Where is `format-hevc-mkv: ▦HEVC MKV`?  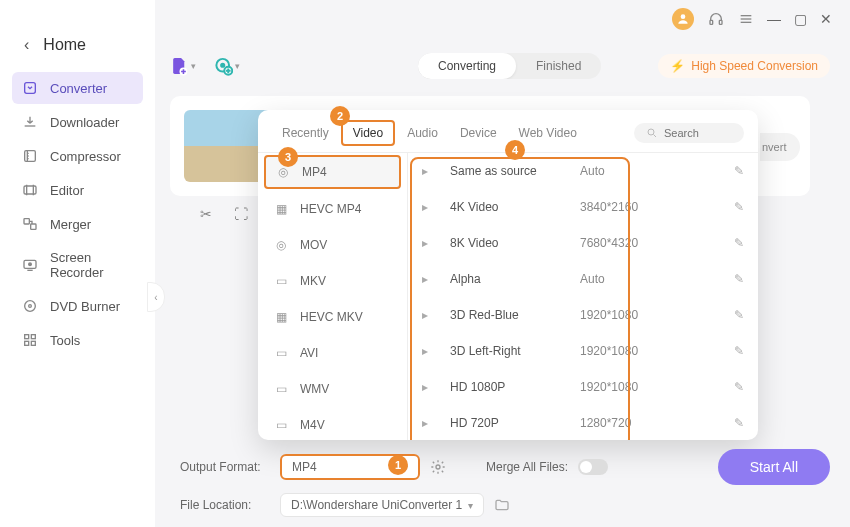
format-hevc-mkv: ▦HEVC MKV is located at coordinates (332, 317).